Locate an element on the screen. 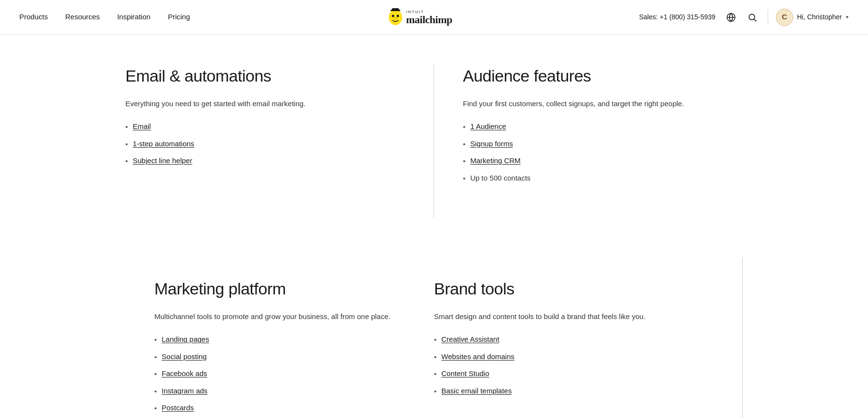 The image size is (868, 418). list-item: • Signup forms is located at coordinates (603, 144).